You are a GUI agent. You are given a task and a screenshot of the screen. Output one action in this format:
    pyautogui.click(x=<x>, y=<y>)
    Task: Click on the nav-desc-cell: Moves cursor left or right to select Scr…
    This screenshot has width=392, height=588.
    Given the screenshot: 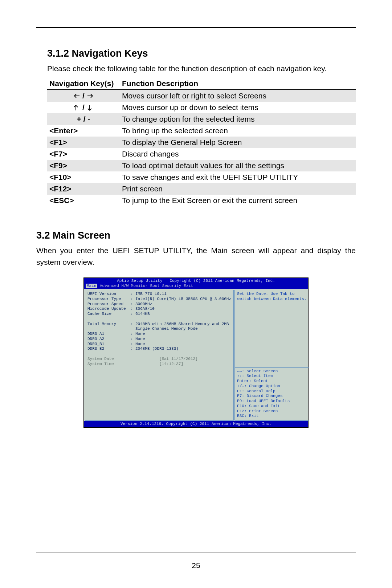 What is the action you would take?
    pyautogui.click(x=238, y=96)
    